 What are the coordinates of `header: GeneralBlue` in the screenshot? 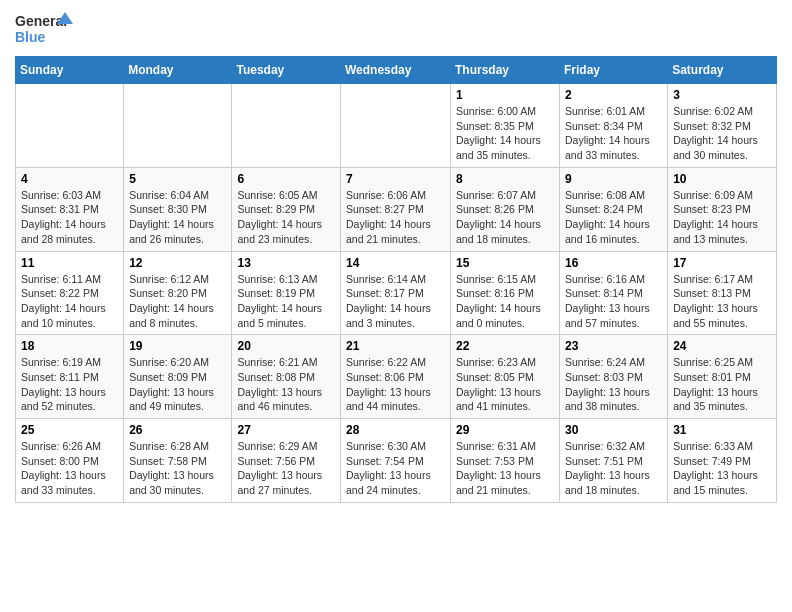 It's located at (396, 29).